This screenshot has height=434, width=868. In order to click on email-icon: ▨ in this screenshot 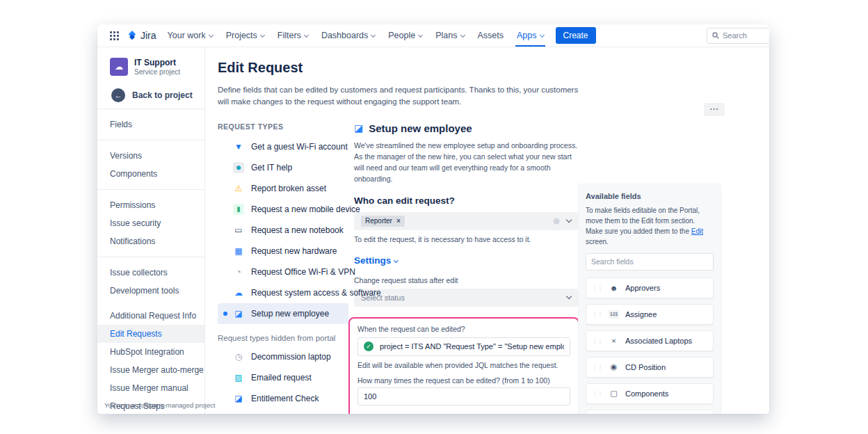, I will do `click(239, 378)`.